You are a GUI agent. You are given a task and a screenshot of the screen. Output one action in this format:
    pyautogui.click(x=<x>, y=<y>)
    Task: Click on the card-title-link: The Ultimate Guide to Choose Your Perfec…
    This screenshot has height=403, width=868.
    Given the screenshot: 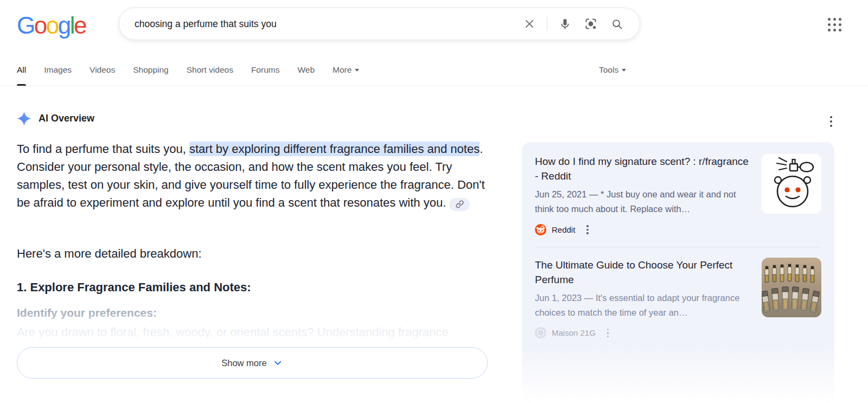 What is the action you would take?
    pyautogui.click(x=644, y=272)
    